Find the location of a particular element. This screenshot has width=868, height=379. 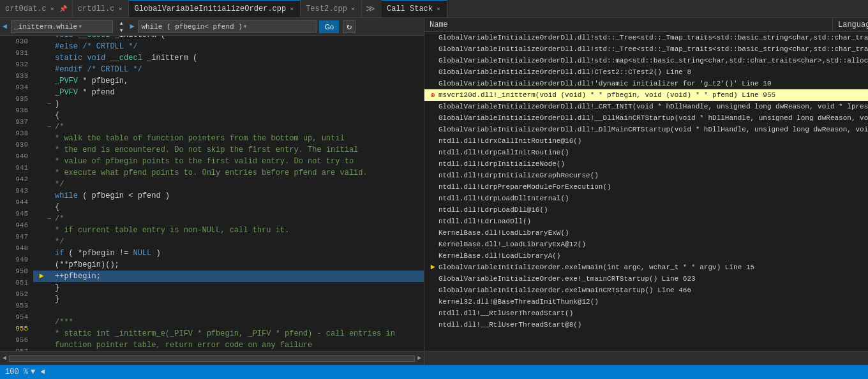

callstack-tab: Call Stack ✕ is located at coordinates (415, 9).